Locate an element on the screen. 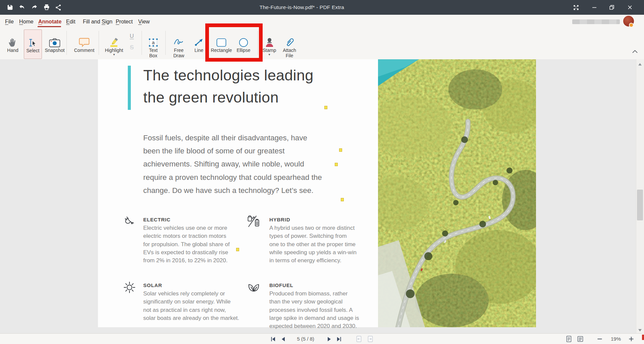 The height and width of the screenshot is (344, 644). save-icon is located at coordinates (10, 7).